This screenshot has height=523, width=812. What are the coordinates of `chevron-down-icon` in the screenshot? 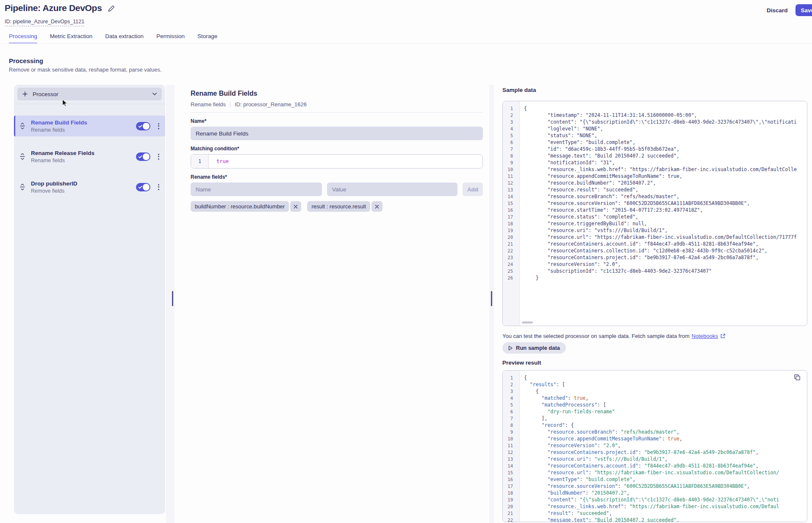 It's located at (155, 94).